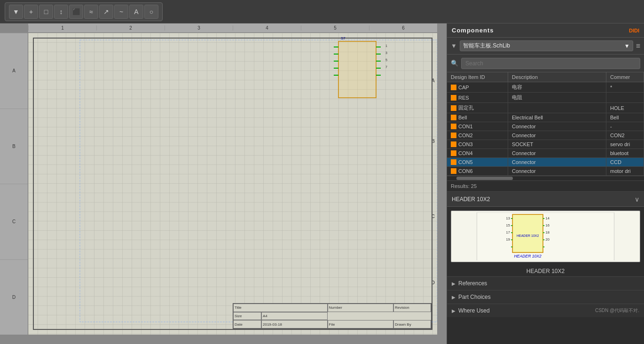  Describe the element at coordinates (558, 98) in the screenshot. I see `td-description: 电阻` at that location.